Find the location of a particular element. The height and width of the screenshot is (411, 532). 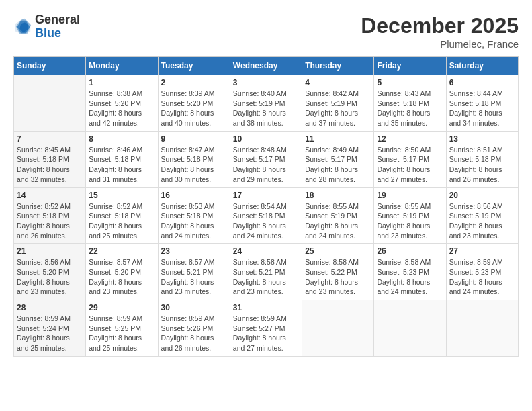

logo-icon is located at coordinates (23, 27).